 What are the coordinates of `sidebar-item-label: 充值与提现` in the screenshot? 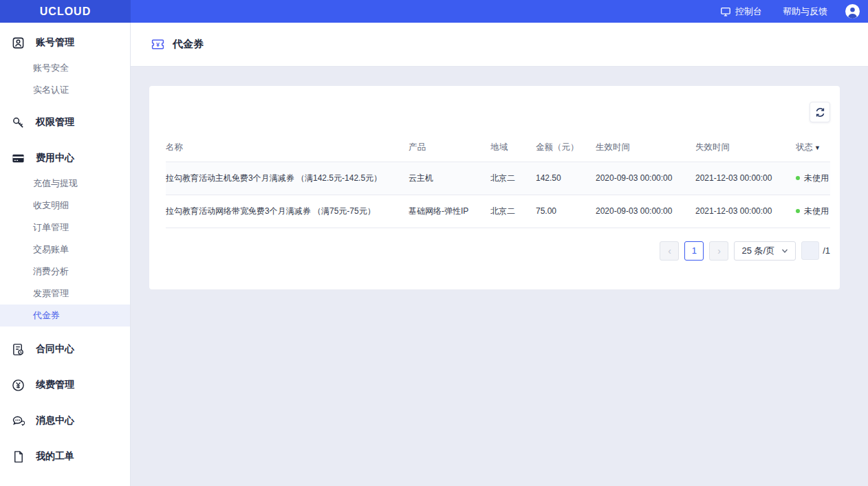 It's located at (55, 184).